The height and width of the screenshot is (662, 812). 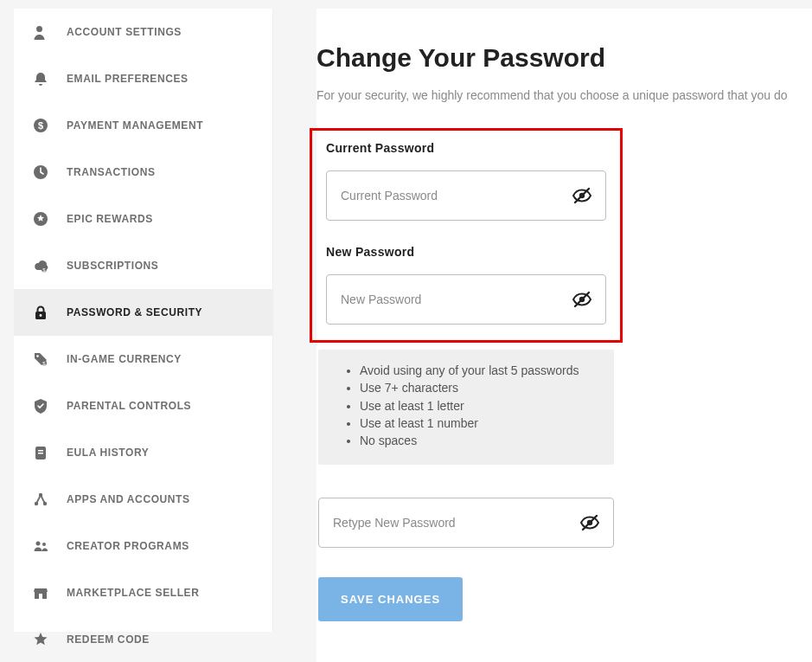 What do you see at coordinates (144, 32) in the screenshot?
I see `sidebar-item-account-settings: ACCOUNT SETTINGS` at bounding box center [144, 32].